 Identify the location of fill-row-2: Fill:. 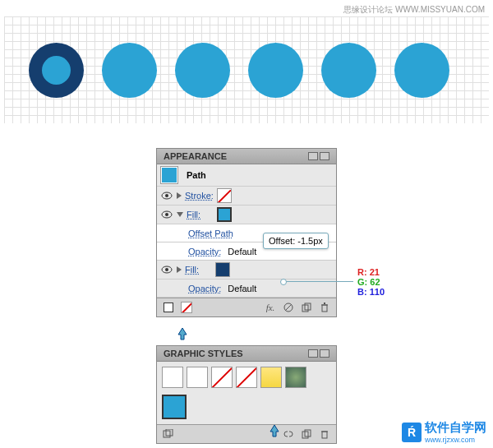
(246, 270).